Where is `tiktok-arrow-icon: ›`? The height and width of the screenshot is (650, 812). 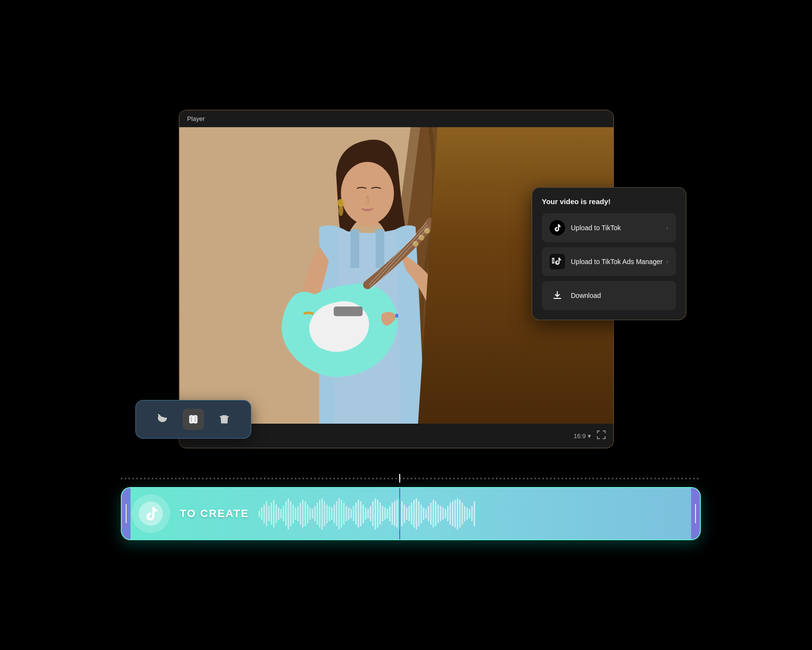
tiktok-arrow-icon: › is located at coordinates (667, 228).